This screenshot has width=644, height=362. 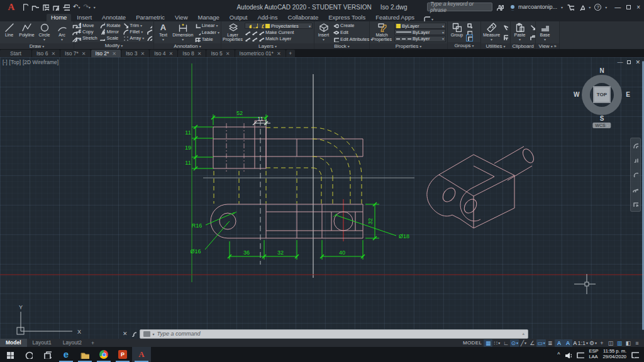 I want to click on viewcube-south: S, so click(x=602, y=118).